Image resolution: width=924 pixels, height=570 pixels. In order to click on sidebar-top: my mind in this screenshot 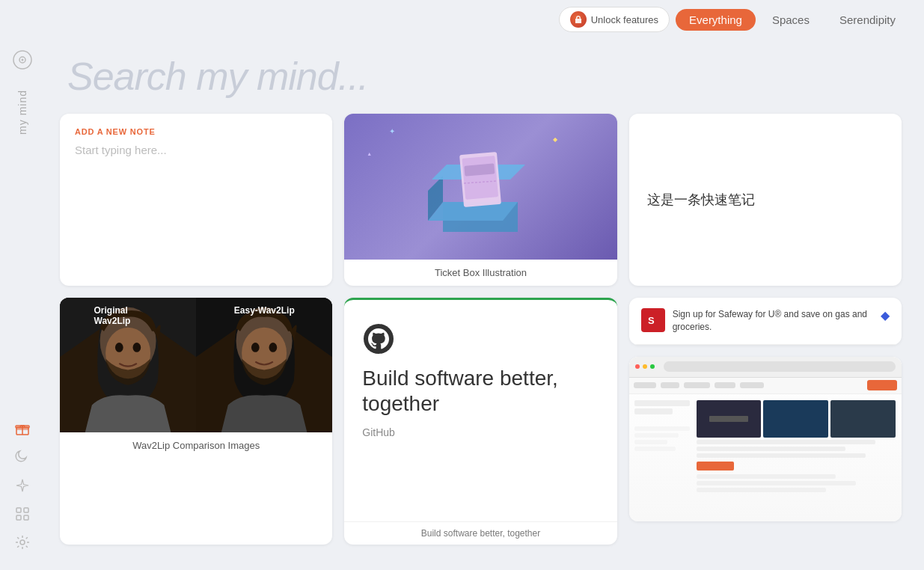, I will do `click(22, 231)`.